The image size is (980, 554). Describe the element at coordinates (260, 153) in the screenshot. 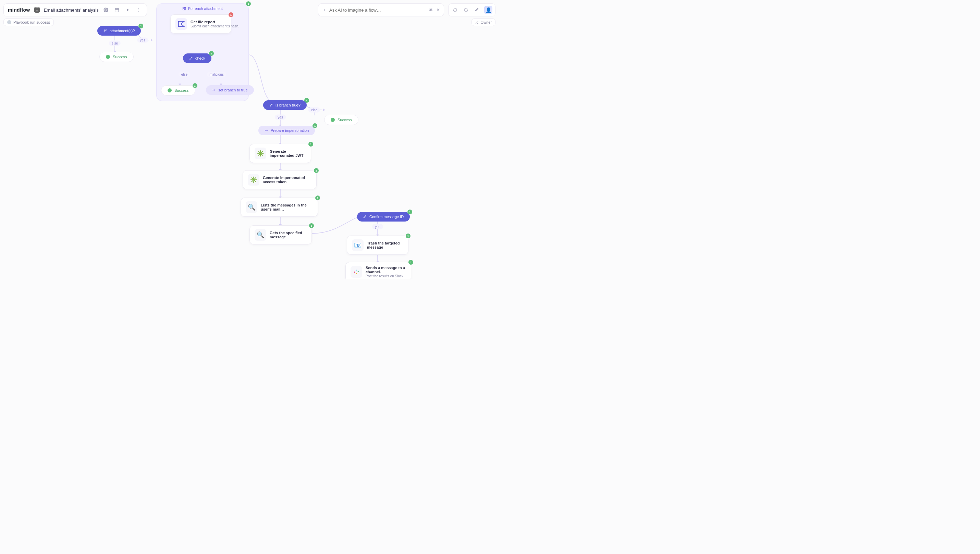

I see `jwt-icon: ✳️` at that location.